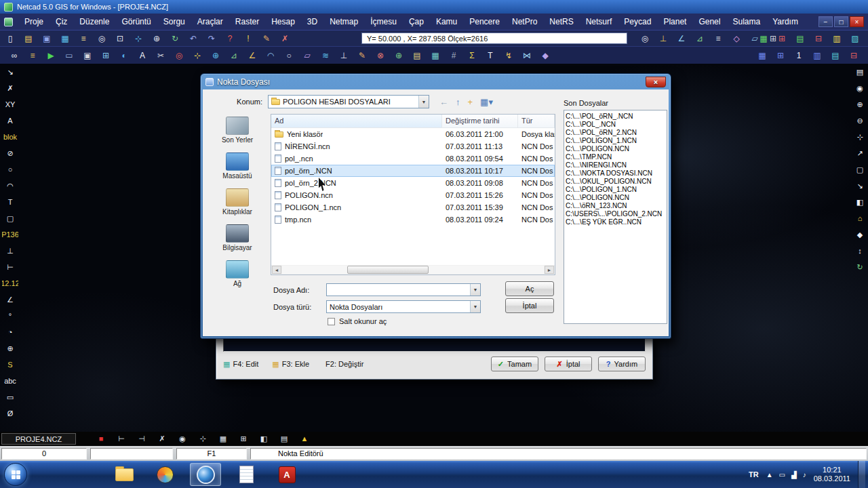 This screenshot has height=488, width=868. Describe the element at coordinates (841, 22) in the screenshot. I see `restore-button: □` at that location.